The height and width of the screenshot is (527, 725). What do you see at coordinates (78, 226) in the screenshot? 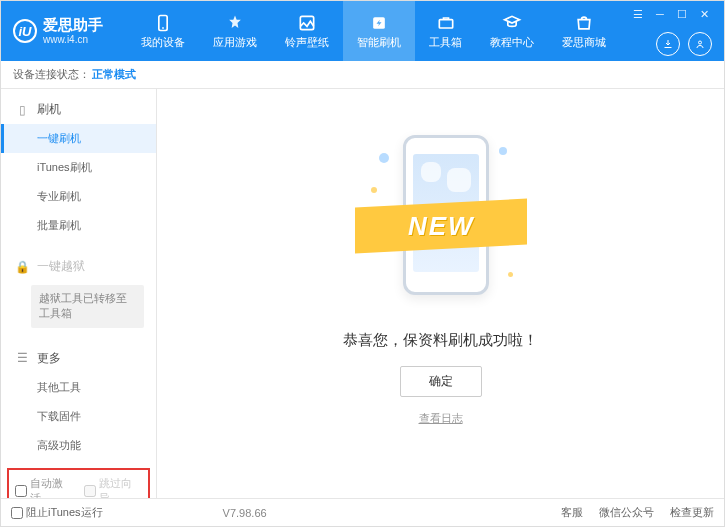
I see `sidebar-item-batch-flash: 批量刷机` at bounding box center [78, 226].